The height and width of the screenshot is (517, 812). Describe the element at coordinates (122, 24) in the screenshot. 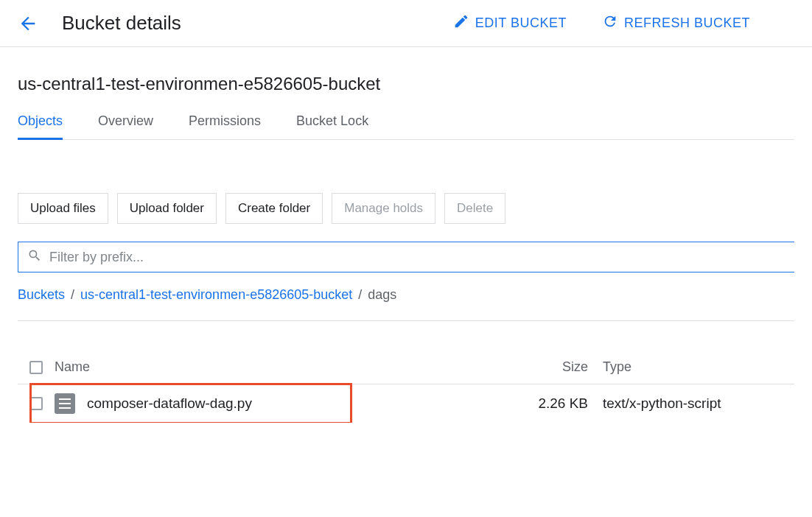

I see `page-title: Bucket details` at that location.